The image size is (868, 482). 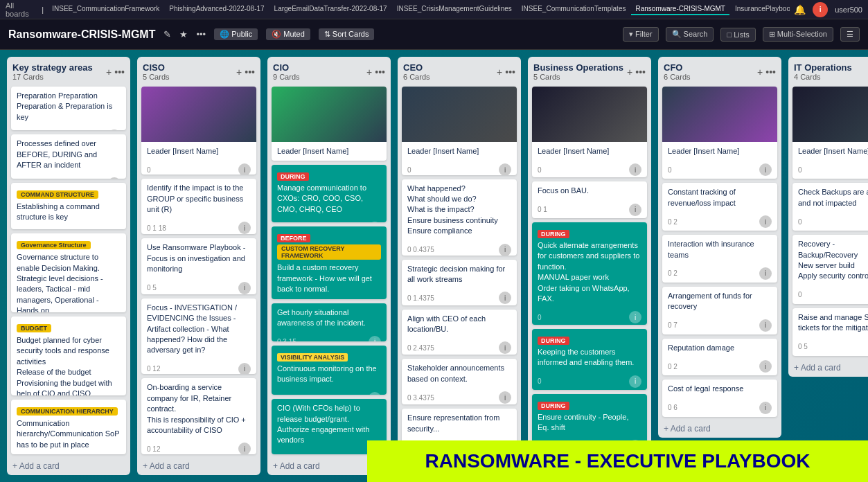 I want to click on more-icon: •••, so click(x=201, y=35).